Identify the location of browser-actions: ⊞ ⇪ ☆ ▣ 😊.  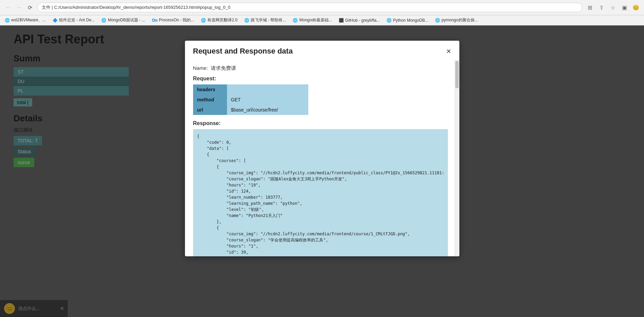
(613, 7).